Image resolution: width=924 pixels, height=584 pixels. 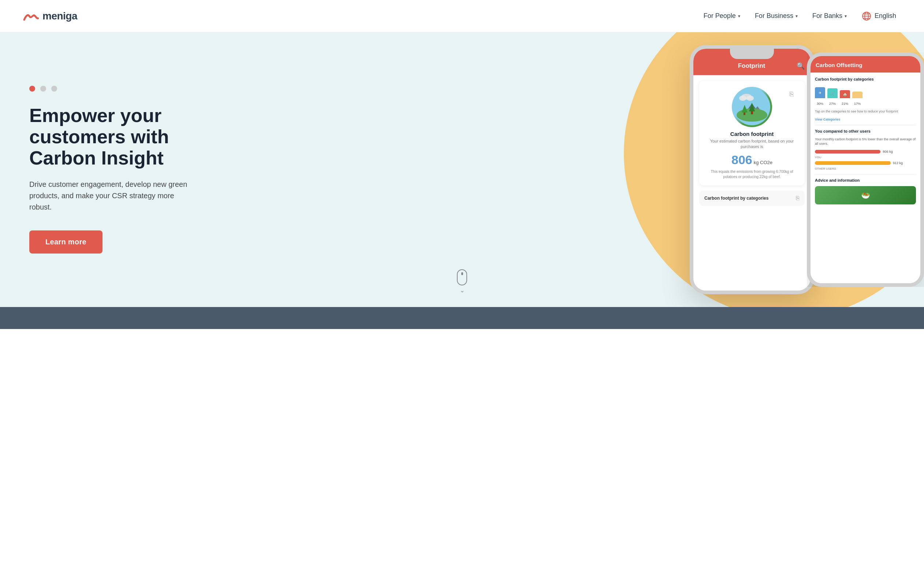 I want to click on view-categories-link: View Categories, so click(x=866, y=119).